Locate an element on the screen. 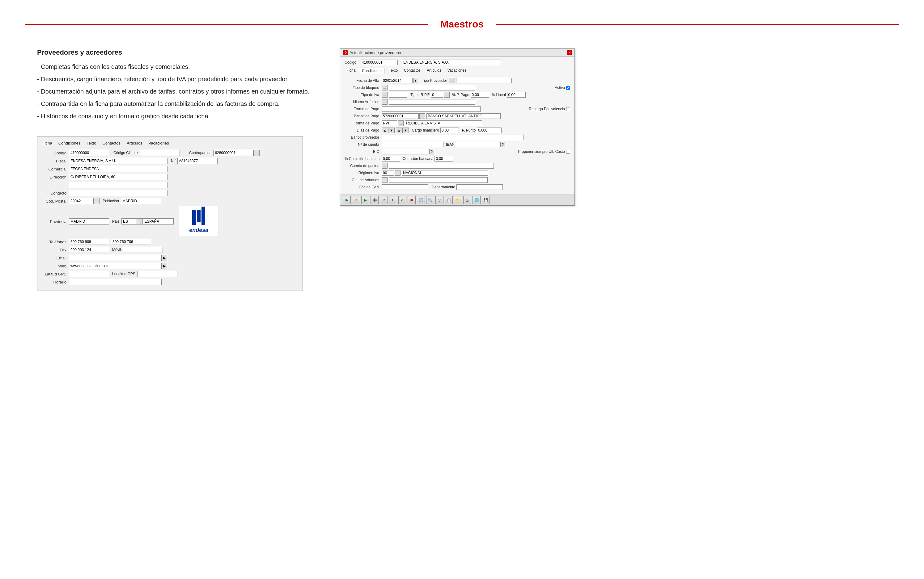 Image resolution: width=924 pixels, height=579 pixels. tipo-proveedor-btn: ... is located at coordinates (452, 80).